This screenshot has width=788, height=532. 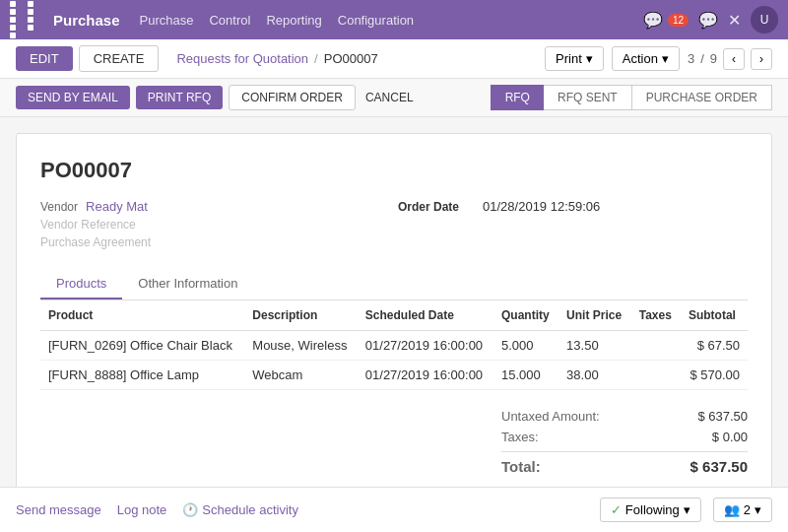 What do you see at coordinates (711, 20) in the screenshot?
I see `navbar-icons: 💬 12 💬 ✕ U` at bounding box center [711, 20].